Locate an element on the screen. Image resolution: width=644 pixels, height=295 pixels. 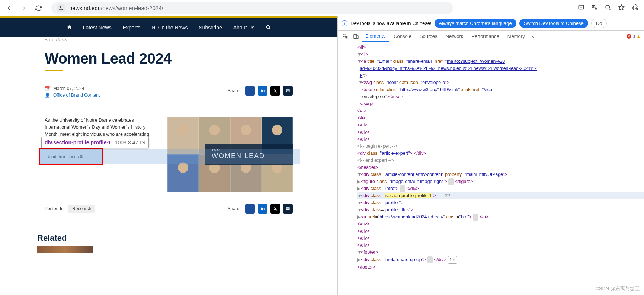
pill-switch-language: Switch DevTools to Chinese is located at coordinates (554, 23).